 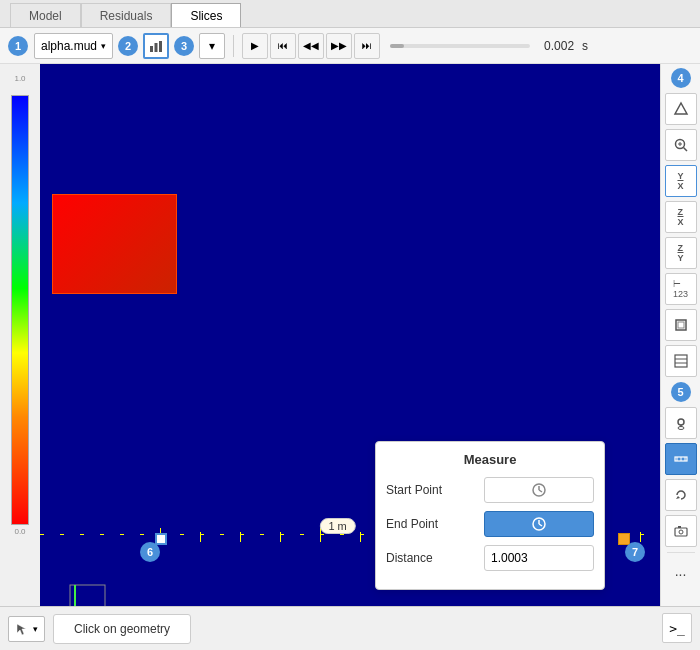 I want to click on terminal-button: >_, so click(x=677, y=628).